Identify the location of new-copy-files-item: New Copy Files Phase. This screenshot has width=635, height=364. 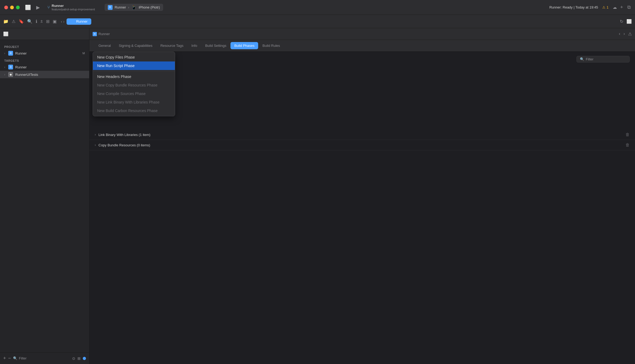
(134, 57).